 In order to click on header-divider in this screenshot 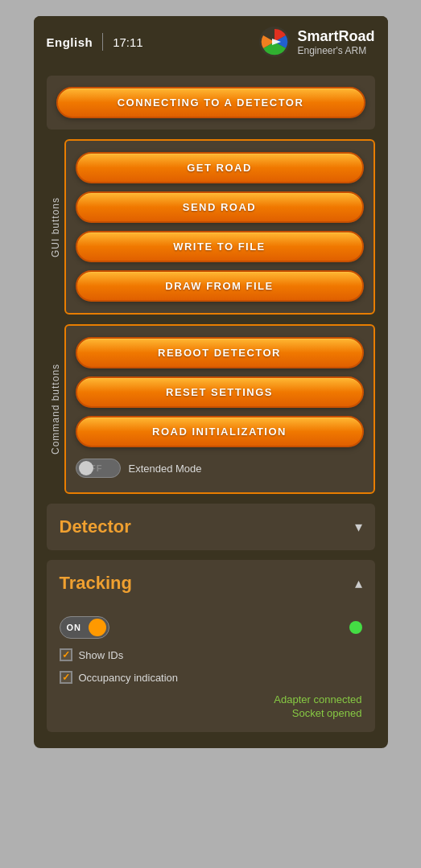, I will do `click(103, 42)`.